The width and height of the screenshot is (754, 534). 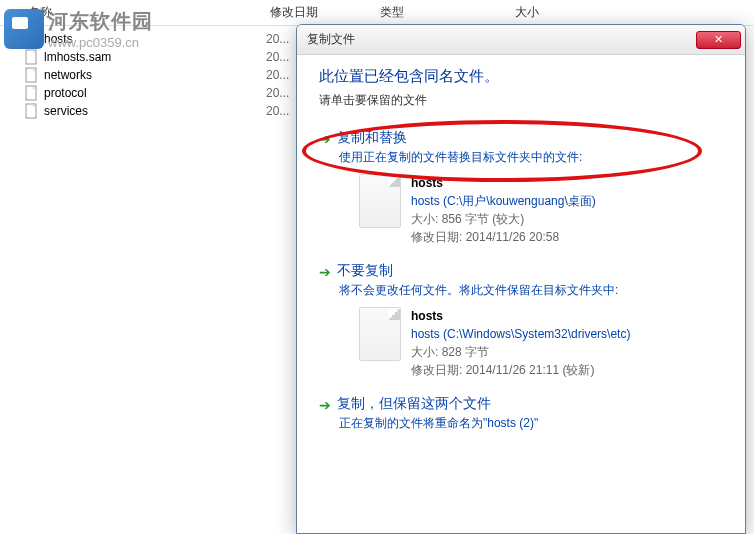 What do you see at coordinates (520, 352) in the screenshot?
I see `file-size: 大小: 828 字节` at bounding box center [520, 352].